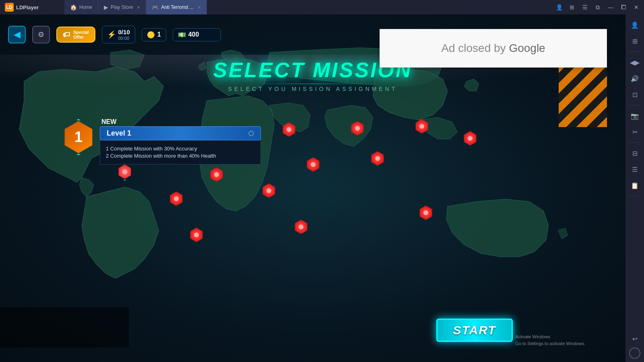 Image resolution: width=644 pixels, height=362 pixels. I want to click on energy-value: 0/10, so click(124, 32).